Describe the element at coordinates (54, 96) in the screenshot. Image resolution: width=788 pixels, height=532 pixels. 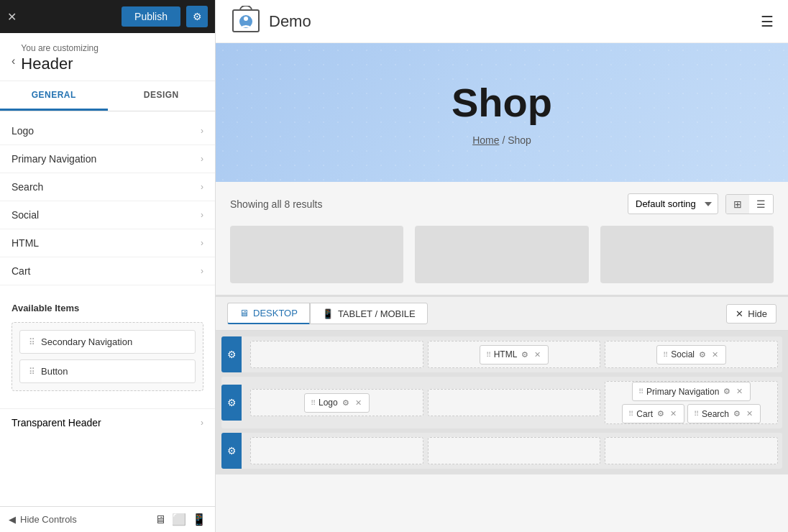
I see `tab-general: GENERAL` at that location.